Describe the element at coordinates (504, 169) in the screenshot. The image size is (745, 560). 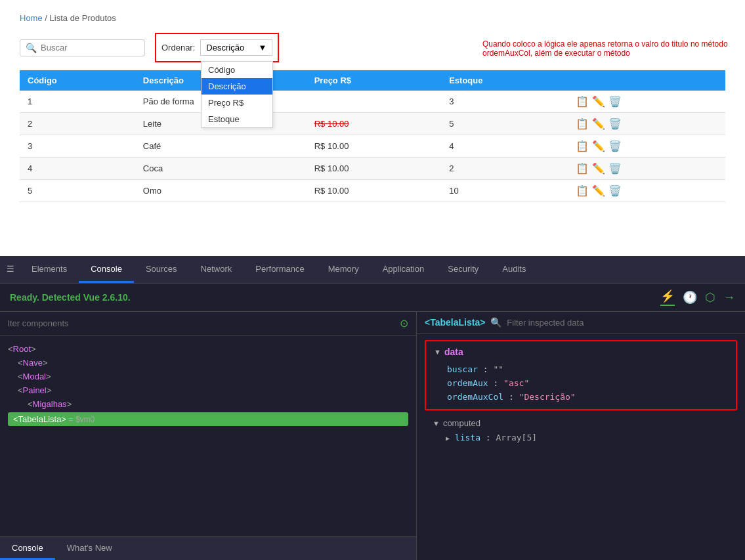
I see `cell-estoque: 2` at that location.